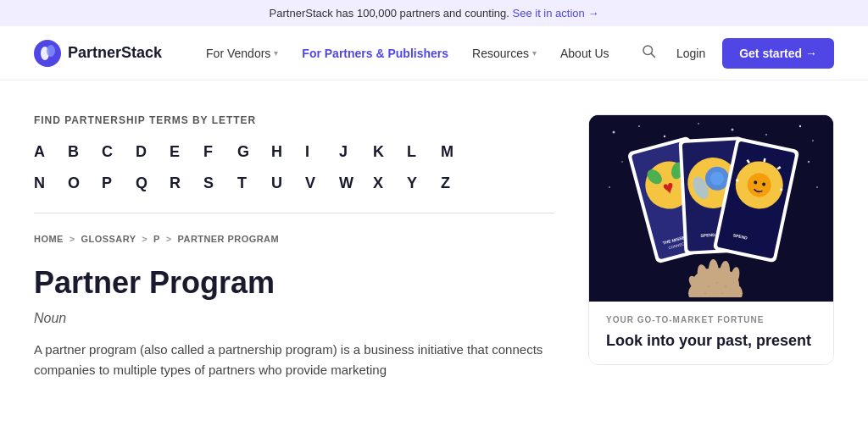 The width and height of the screenshot is (868, 432). What do you see at coordinates (736, 53) in the screenshot?
I see `header-actions: Login Get started →` at bounding box center [736, 53].